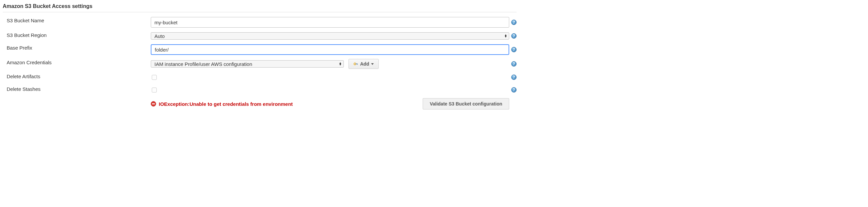 The width and height of the screenshot is (868, 207). What do you see at coordinates (247, 64) in the screenshot?
I see `credentials-select: IAM instance Profile/user AWS configurat…` at bounding box center [247, 64].